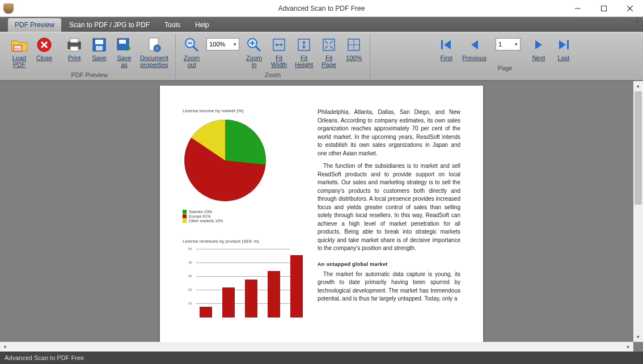 The image size is (643, 364). Describe the element at coordinates (124, 52) in the screenshot. I see `save-as-button: Save as` at that location.